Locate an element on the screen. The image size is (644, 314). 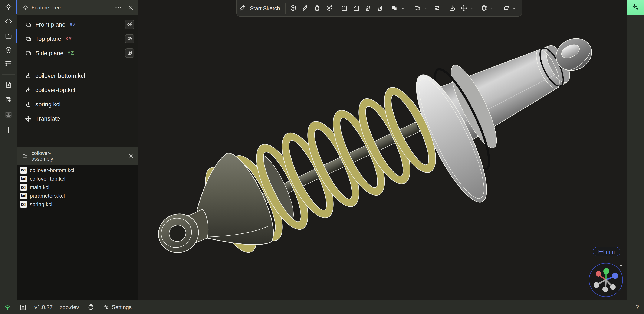
fillet-icon is located at coordinates (344, 8).